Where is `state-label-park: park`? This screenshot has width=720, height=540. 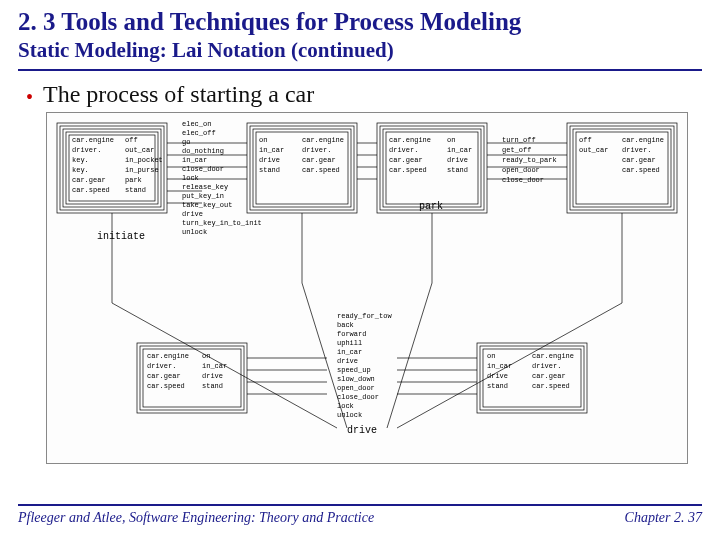 state-label-park: park is located at coordinates (431, 206).